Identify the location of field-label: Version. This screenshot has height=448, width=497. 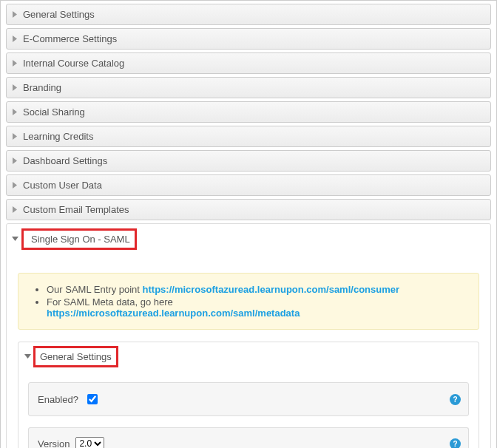
(56, 444).